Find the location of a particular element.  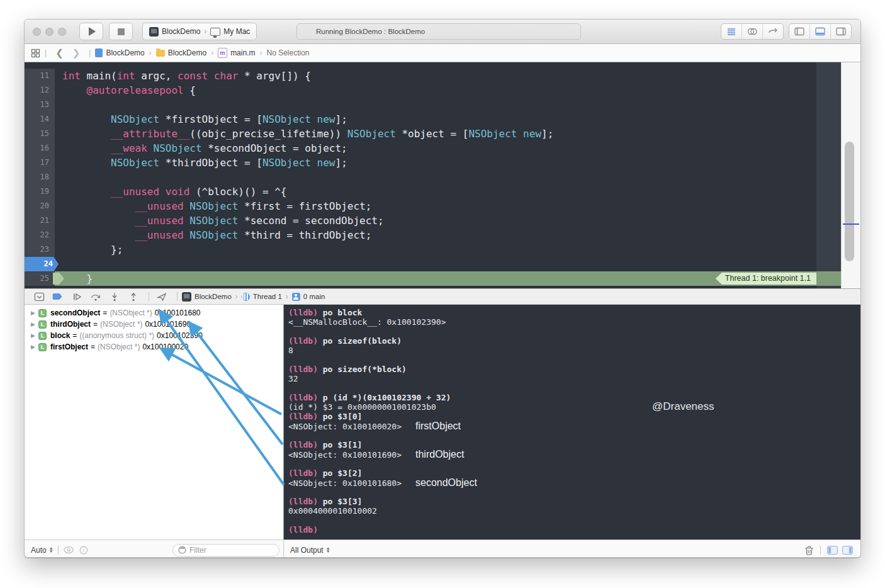

trash-icon is located at coordinates (809, 550).